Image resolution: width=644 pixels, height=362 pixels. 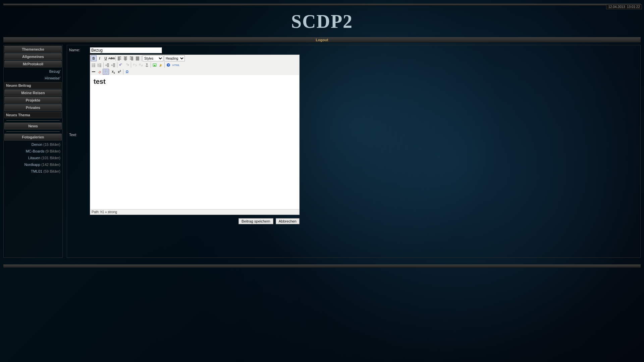 I want to click on underline-button: U, so click(x=106, y=58).